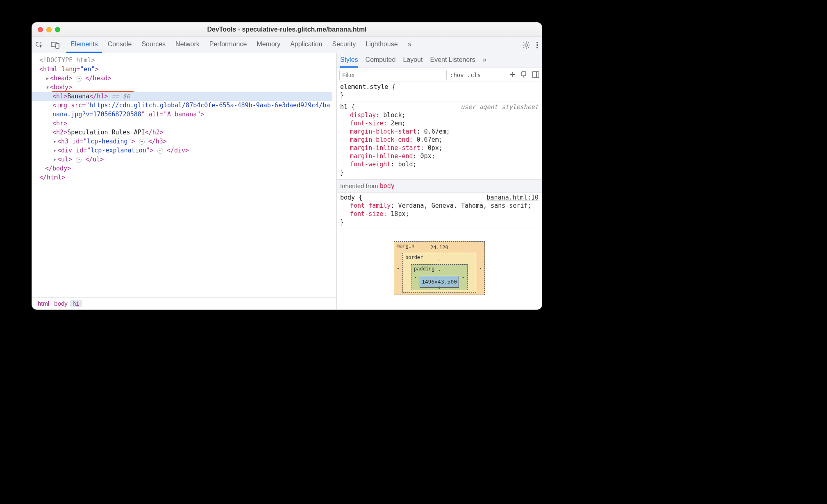 The height and width of the screenshot is (504, 827). Describe the element at coordinates (49, 30) in the screenshot. I see `window-controls` at that location.